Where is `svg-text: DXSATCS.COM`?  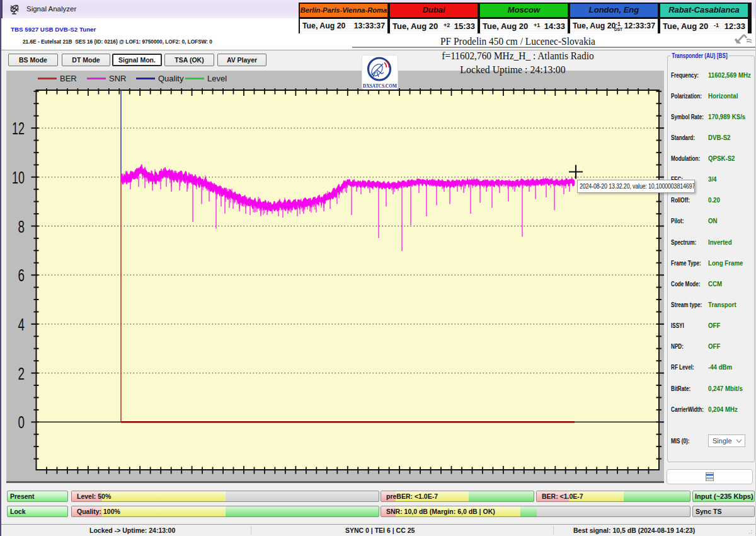
svg-text: DXSATCS.COM is located at coordinates (380, 86).